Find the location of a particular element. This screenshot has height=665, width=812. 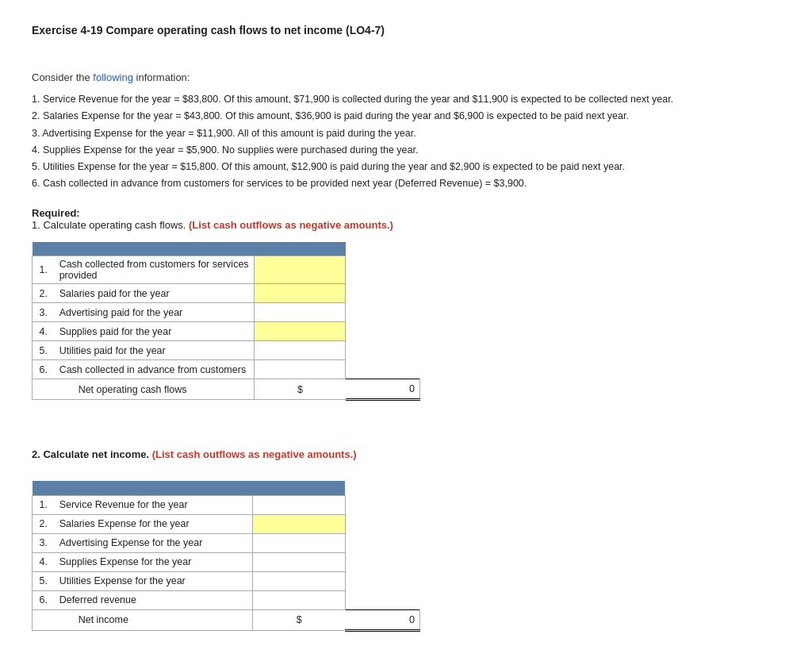

part2-num: 2. Calculate net income. is located at coordinates (90, 454).